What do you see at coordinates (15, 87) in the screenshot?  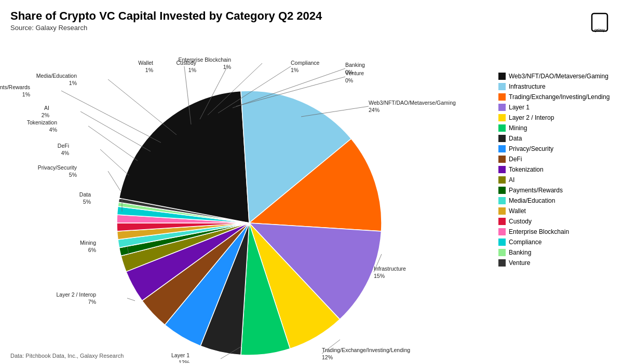 I see `segment-label: Payments/Rewards` at bounding box center [15, 87].